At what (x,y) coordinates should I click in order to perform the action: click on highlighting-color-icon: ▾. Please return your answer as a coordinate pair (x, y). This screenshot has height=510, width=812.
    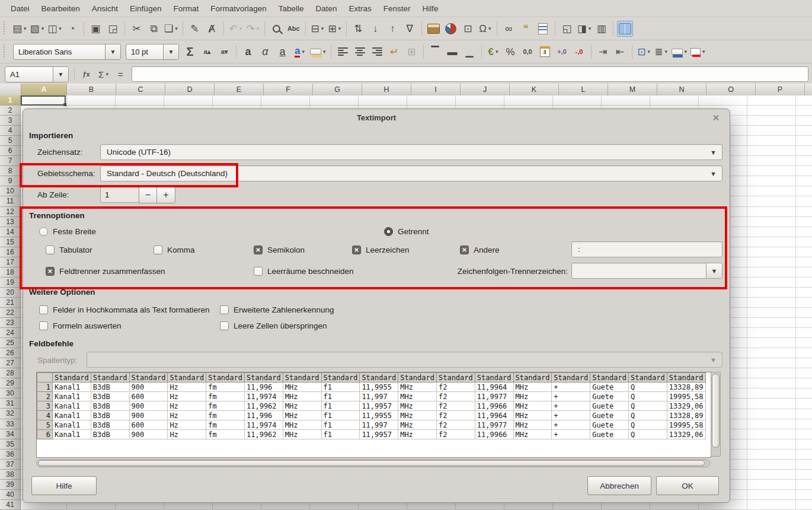
    Looking at the image, I should click on (318, 52).